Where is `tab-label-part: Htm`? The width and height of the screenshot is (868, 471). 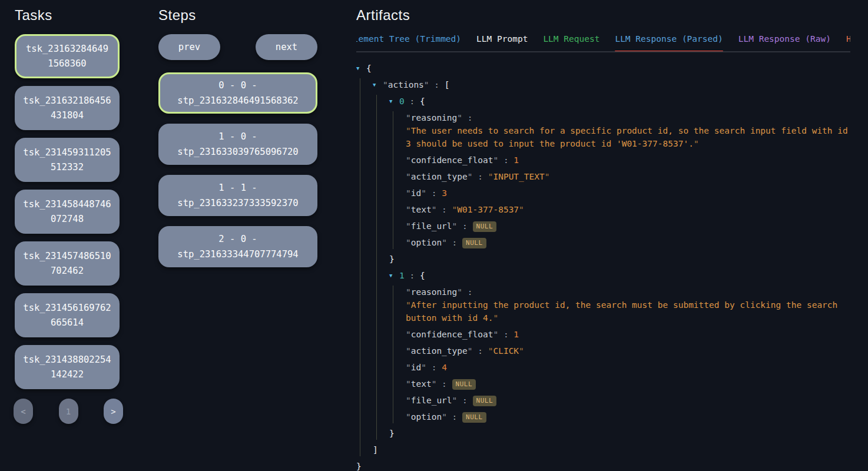
tab-label-part: Htm is located at coordinates (848, 39).